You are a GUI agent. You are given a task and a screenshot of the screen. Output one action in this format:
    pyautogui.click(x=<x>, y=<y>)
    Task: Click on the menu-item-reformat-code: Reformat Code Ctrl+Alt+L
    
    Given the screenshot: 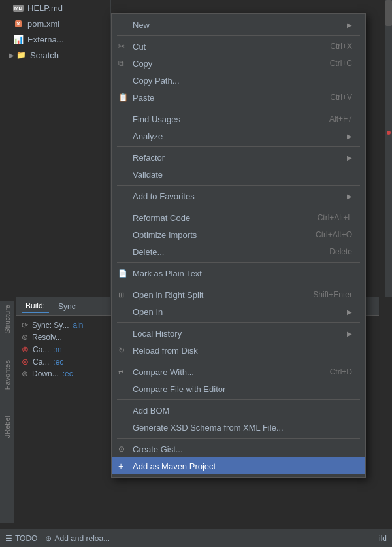 What is the action you would take?
    pyautogui.click(x=238, y=218)
    